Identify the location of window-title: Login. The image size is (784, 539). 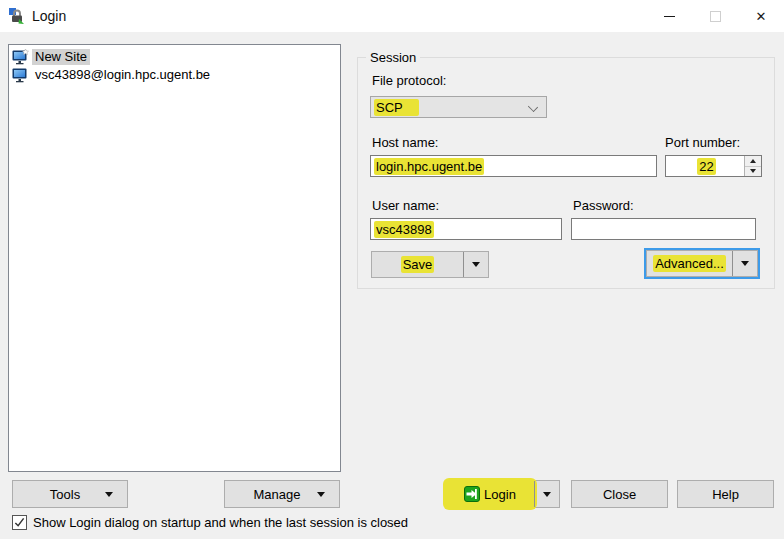
(49, 16).